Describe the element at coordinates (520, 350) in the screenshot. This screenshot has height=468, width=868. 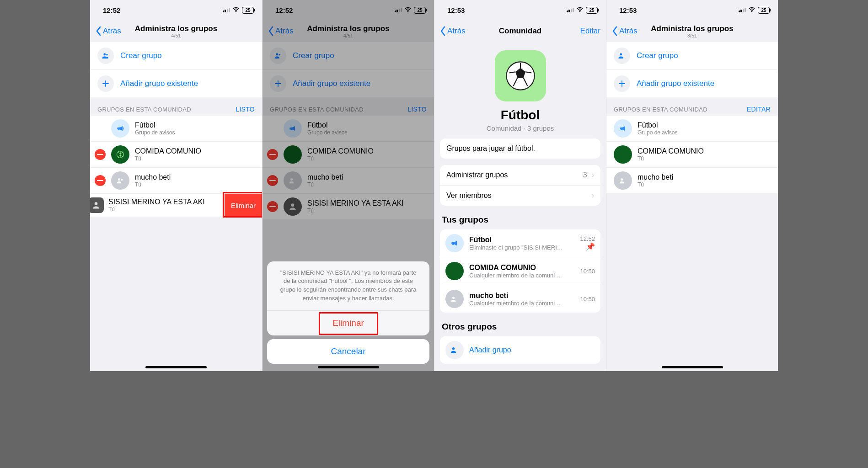
I see `add-group-row: Añadir grupo` at that location.